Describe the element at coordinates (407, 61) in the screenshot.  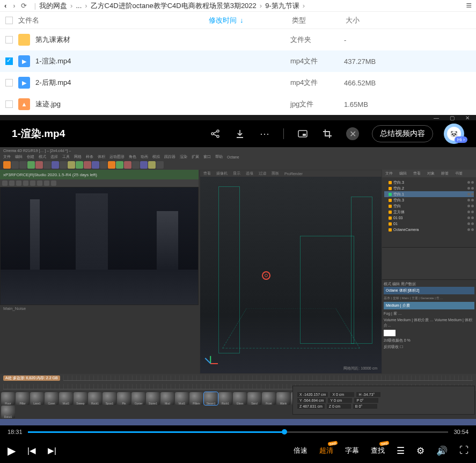
I see `file-size: 437.27MB` at that location.